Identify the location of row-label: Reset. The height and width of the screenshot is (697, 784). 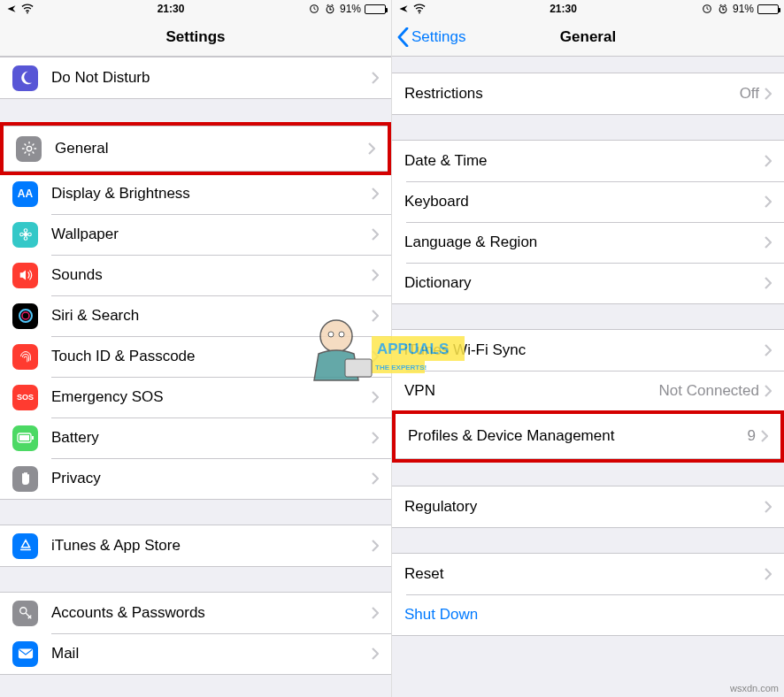
(584, 574).